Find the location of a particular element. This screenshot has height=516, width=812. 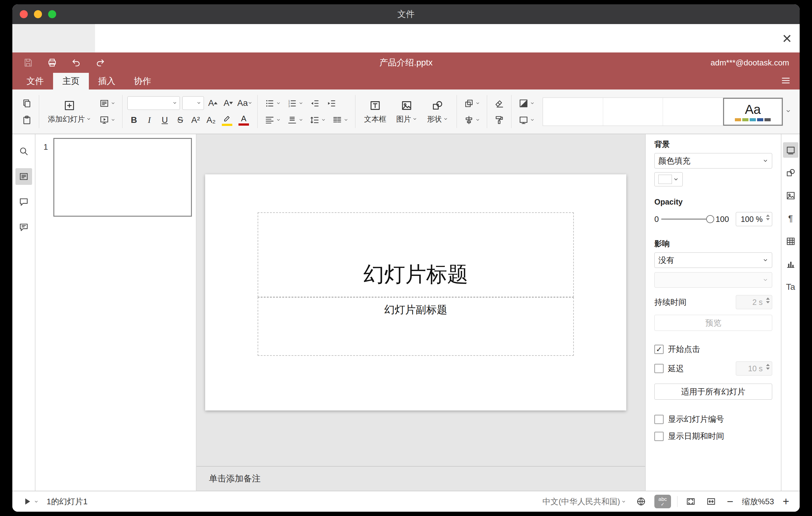

duration-spinner is located at coordinates (768, 300).